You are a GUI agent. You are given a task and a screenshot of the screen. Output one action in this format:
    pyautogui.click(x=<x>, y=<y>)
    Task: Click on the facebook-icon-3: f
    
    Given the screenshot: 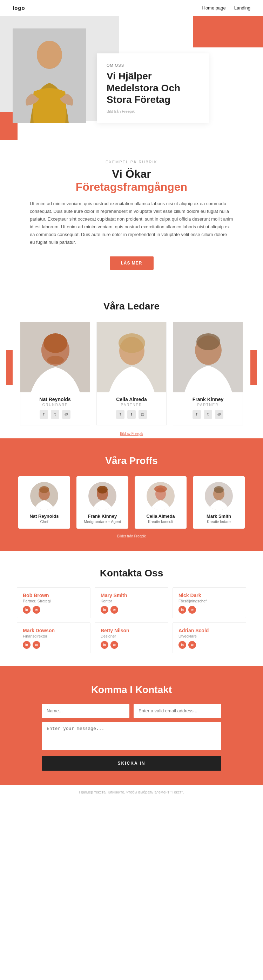 What is the action you would take?
    pyautogui.click(x=197, y=415)
    